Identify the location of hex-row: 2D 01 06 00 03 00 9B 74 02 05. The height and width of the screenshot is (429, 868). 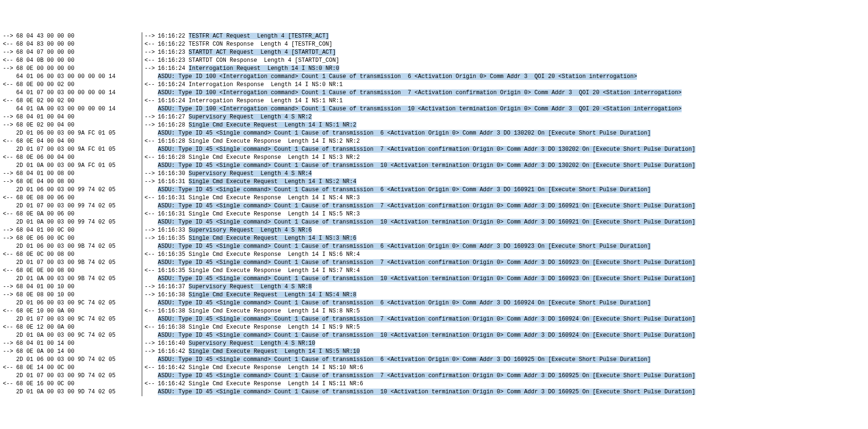
(72, 246).